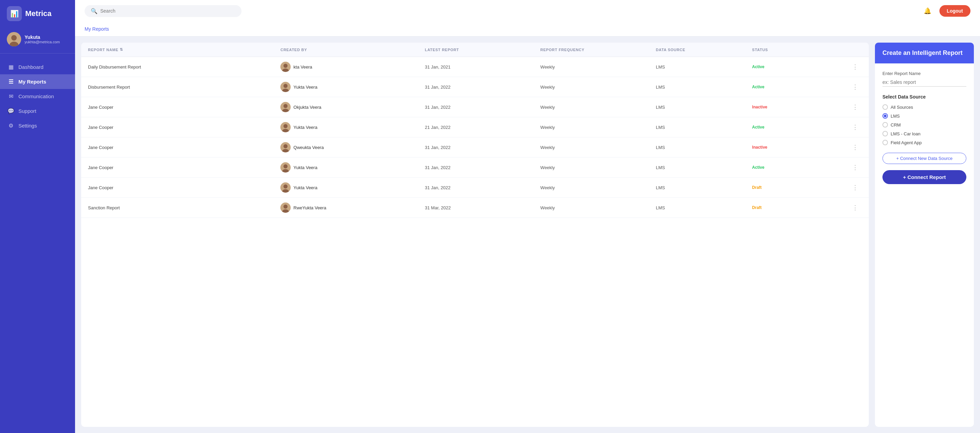  I want to click on logout-button: Logout, so click(955, 11).